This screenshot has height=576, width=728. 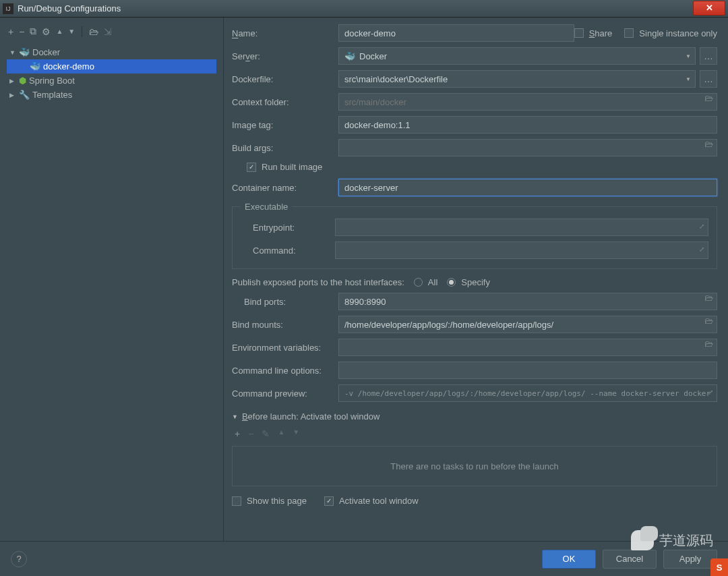 What do you see at coordinates (528, 148) in the screenshot?
I see `build-args-input` at bounding box center [528, 148].